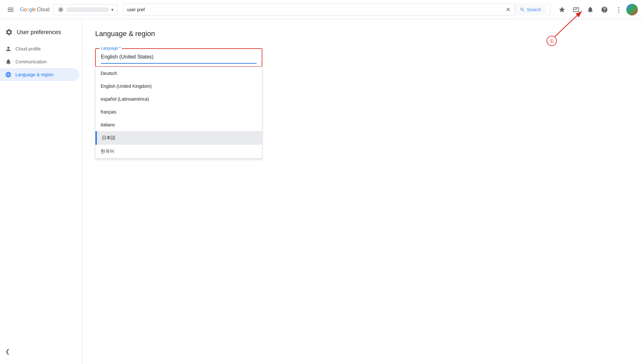 Image resolution: width=643 pixels, height=364 pixels. Describe the element at coordinates (61, 10) in the screenshot. I see `topnav-left: Google Cloud ▾` at that location.